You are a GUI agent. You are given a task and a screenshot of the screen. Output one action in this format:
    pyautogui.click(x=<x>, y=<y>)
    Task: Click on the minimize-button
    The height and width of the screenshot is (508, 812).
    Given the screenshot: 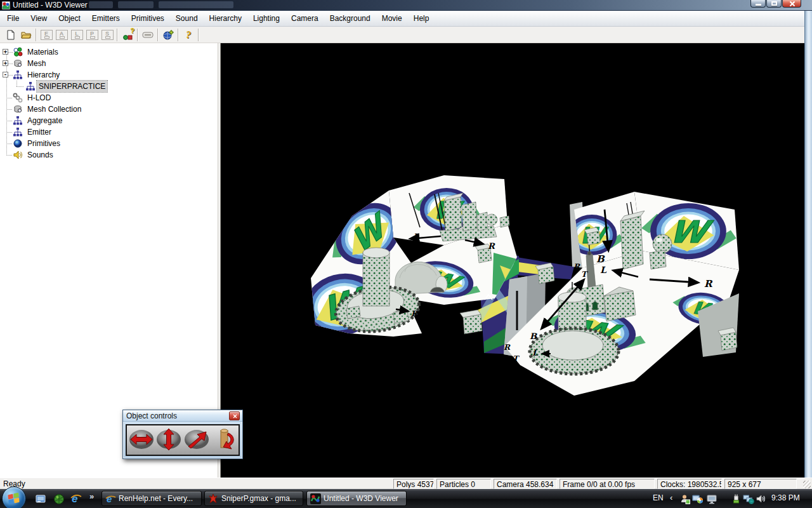 What is the action you would take?
    pyautogui.click(x=758, y=4)
    